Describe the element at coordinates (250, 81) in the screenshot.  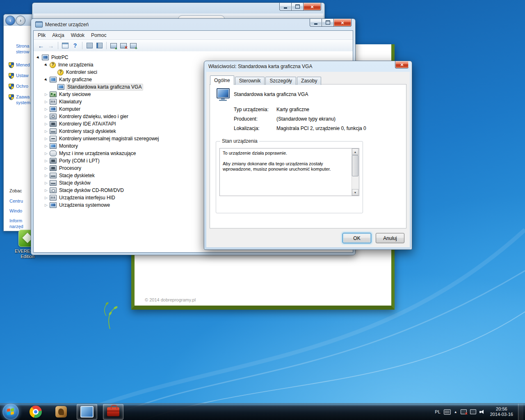
I see `tab-sterownik: Sterownik` at that location.